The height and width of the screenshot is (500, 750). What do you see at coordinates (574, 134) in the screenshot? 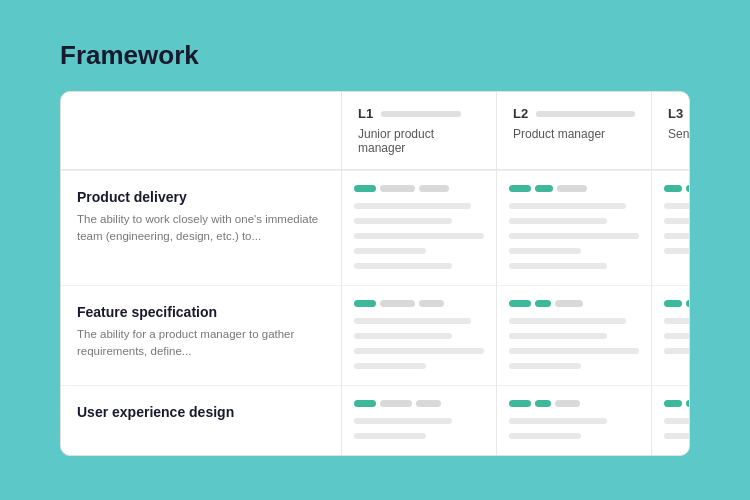
I see `role-label-l2: Product manager` at bounding box center [574, 134].